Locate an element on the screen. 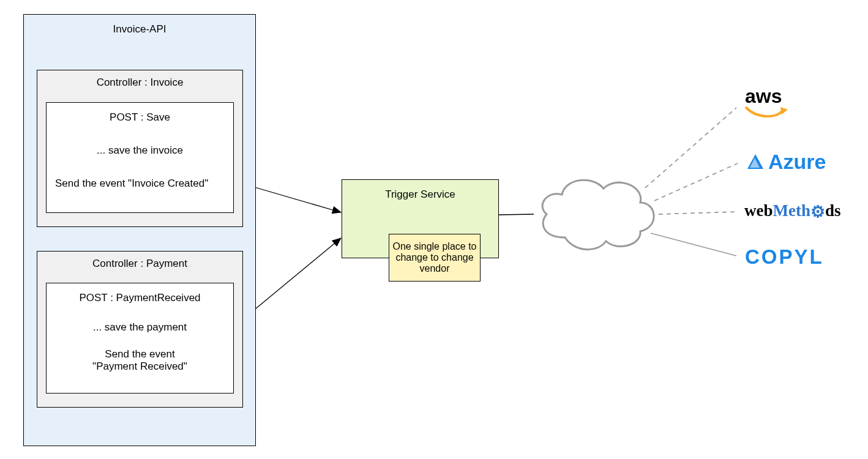 The height and width of the screenshot is (459, 868). vendor-webmethods-logo: webMeth⚙ds is located at coordinates (793, 211).